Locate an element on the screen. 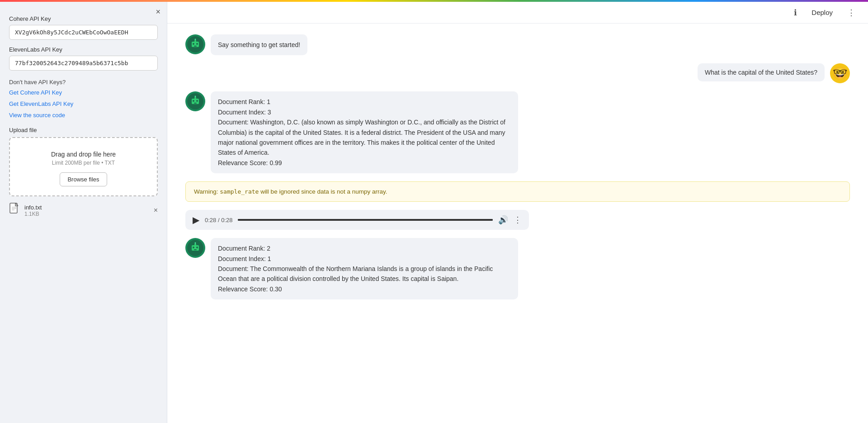  audio-progress-bar is located at coordinates (365, 220).